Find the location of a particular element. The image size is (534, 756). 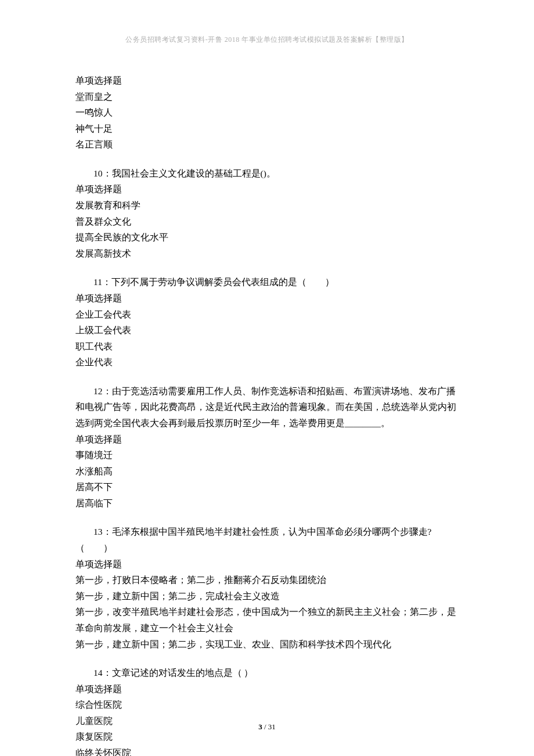

page-footer: 3 / 31 is located at coordinates (267, 727).